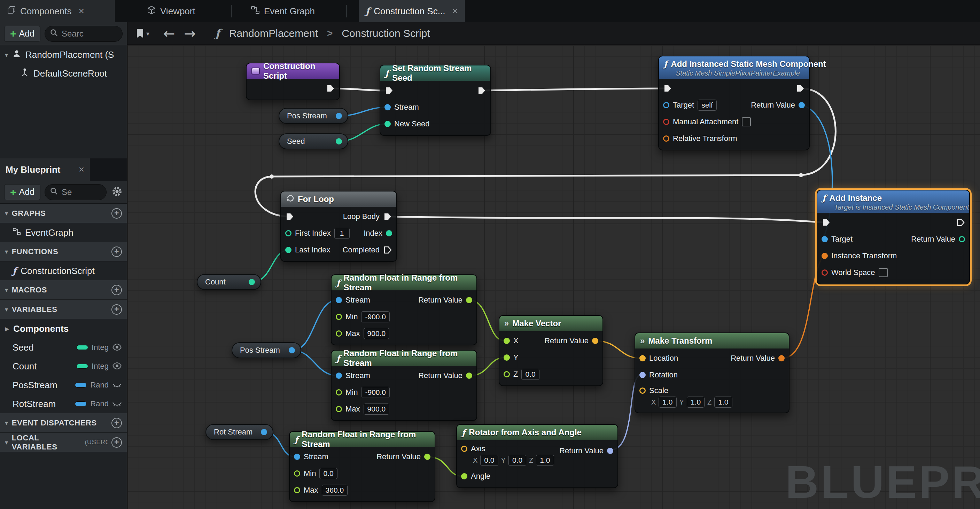 Image resolution: width=980 pixels, height=509 pixels. What do you see at coordinates (695, 402) in the screenshot?
I see `scale-y-input: 1.0` at bounding box center [695, 402].